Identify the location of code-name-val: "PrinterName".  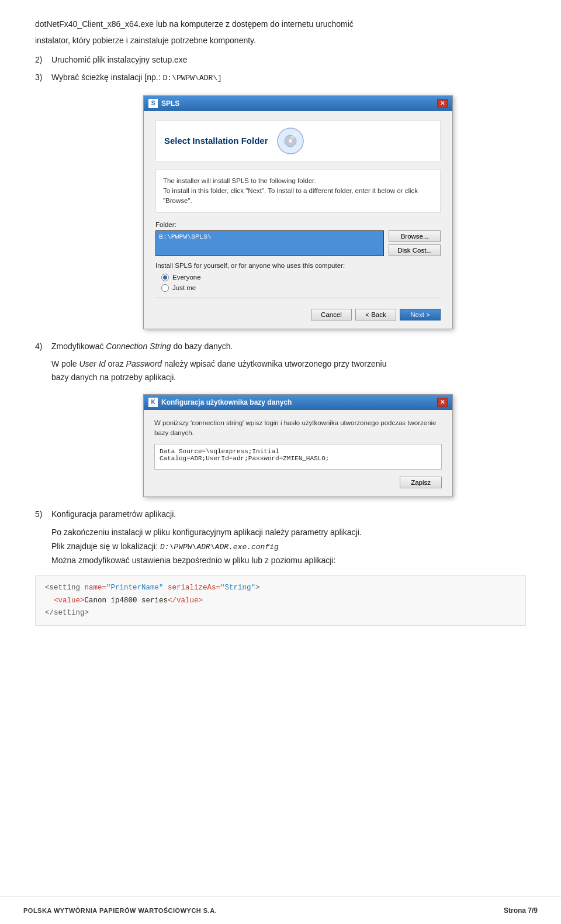
(135, 588).